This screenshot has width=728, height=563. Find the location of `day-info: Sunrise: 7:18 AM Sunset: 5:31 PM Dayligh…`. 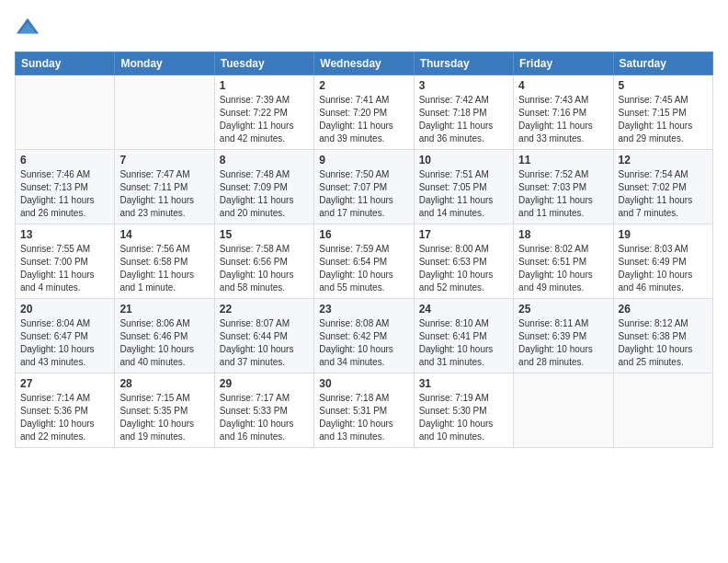

day-info: Sunrise: 7:18 AM Sunset: 5:31 PM Dayligh… is located at coordinates (364, 418).